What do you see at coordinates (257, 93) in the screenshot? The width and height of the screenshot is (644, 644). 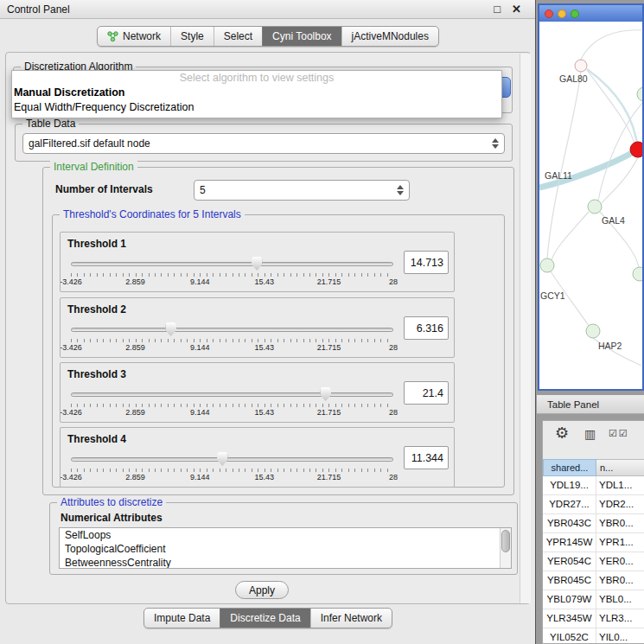 I see `algorithm-option-manual: Manual Discretization` at bounding box center [257, 93].